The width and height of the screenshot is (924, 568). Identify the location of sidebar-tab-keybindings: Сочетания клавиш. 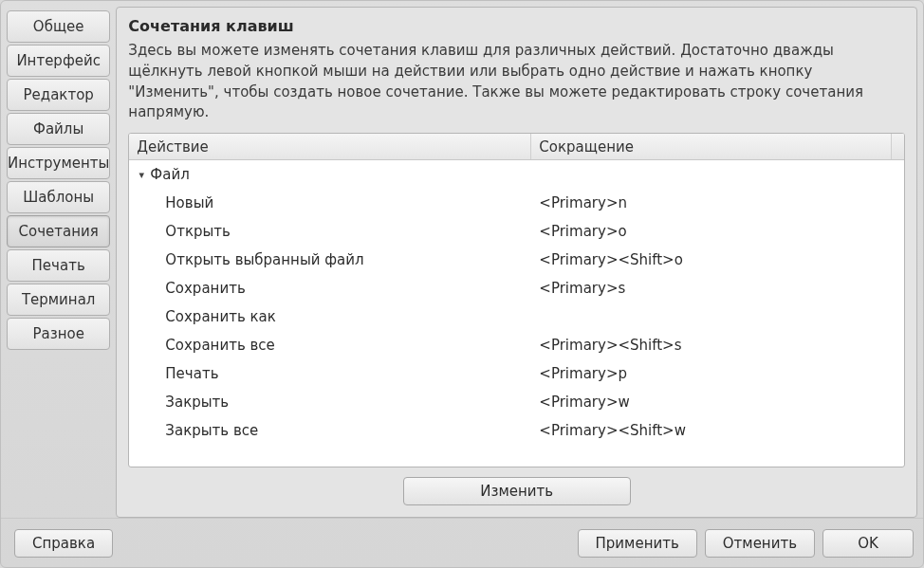
(59, 231).